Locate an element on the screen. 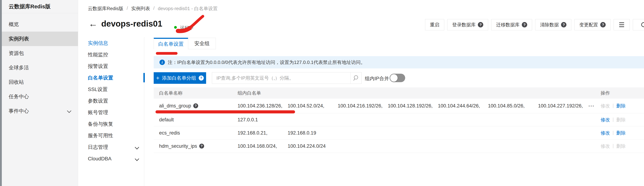  ip-list: 192.168.0.21,192.168.0.19 is located at coordinates (288, 133).